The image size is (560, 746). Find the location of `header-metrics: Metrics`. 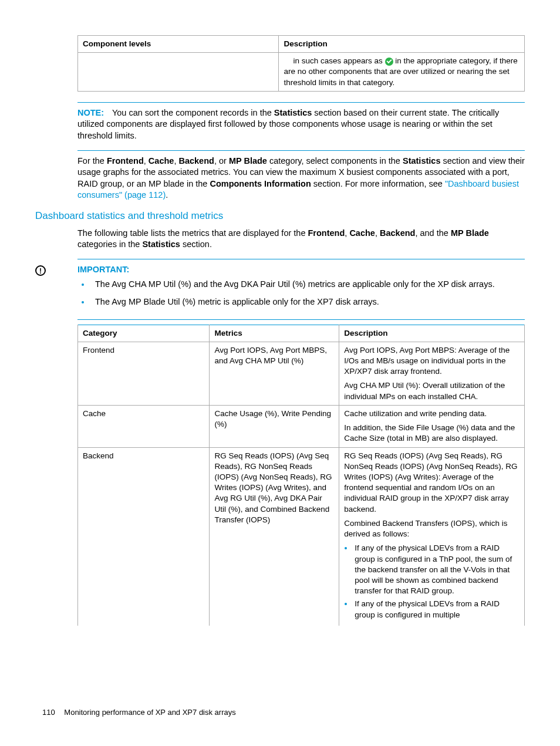

header-metrics: Metrics is located at coordinates (275, 333).